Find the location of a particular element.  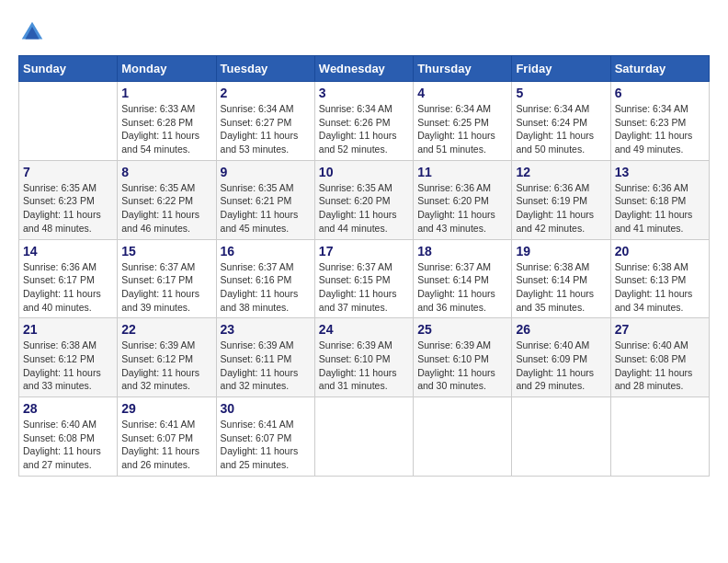

day-number: 16 is located at coordinates (266, 251).